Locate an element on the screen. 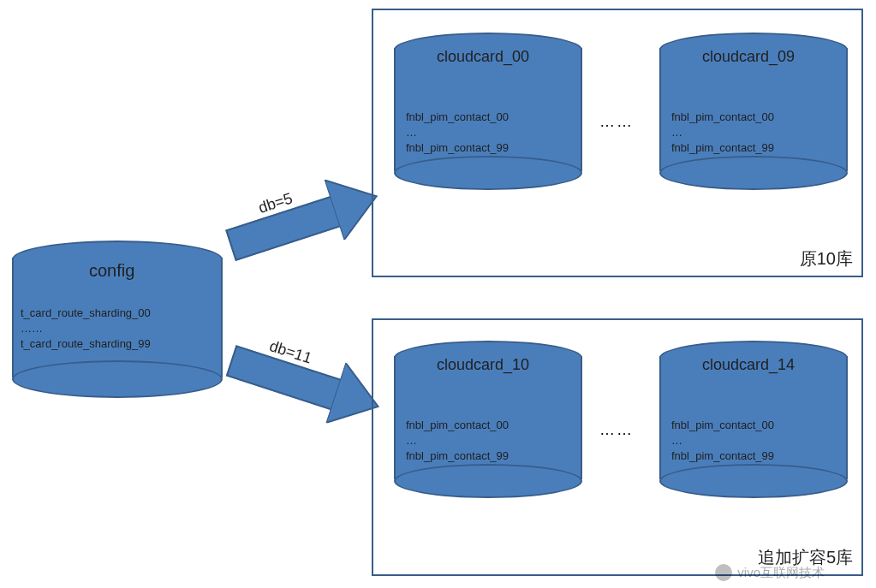  cloudcard-14-el: … is located at coordinates (676, 441).